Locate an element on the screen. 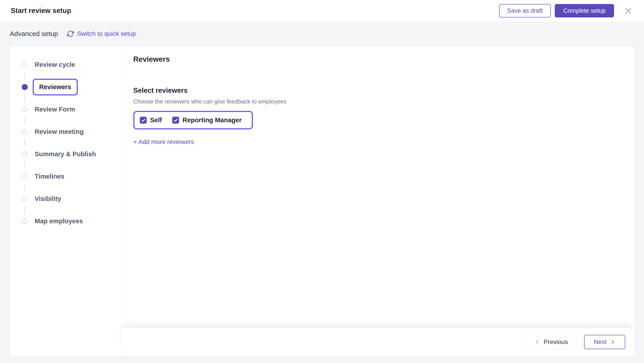  active-step-highlight-box: Reviewers is located at coordinates (55, 87).